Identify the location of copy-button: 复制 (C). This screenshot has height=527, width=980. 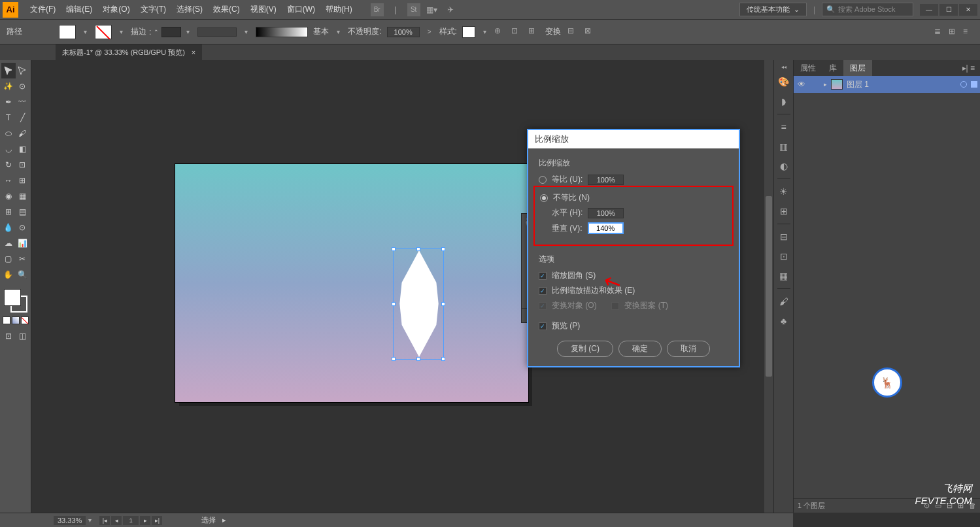
(585, 349).